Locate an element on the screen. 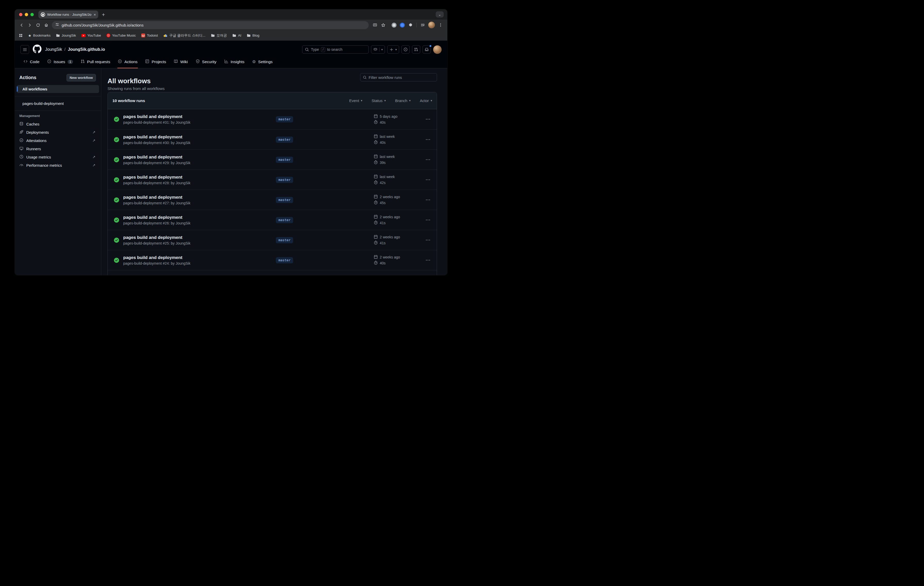 This screenshot has width=924, height=586. breadcrumb-owner-link: JoungSik is located at coordinates (54, 49).